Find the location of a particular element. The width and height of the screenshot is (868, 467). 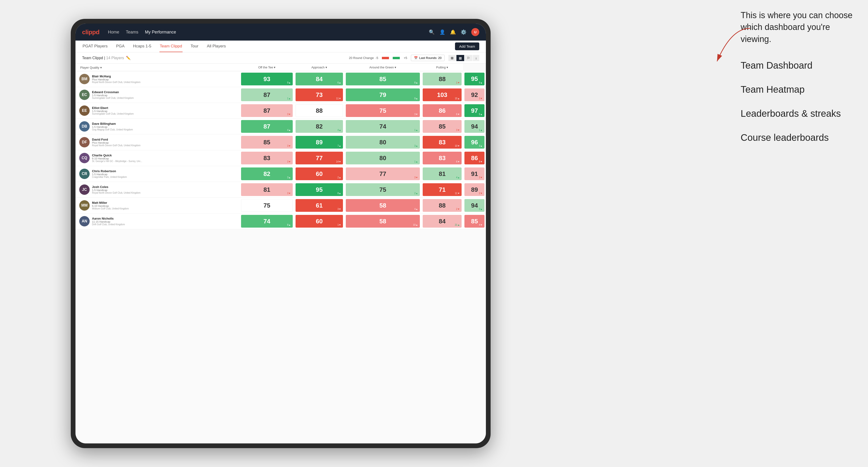

player-info: Dave Billingham1-5 HandicapGog Magog Gol… is located at coordinates (164, 126).